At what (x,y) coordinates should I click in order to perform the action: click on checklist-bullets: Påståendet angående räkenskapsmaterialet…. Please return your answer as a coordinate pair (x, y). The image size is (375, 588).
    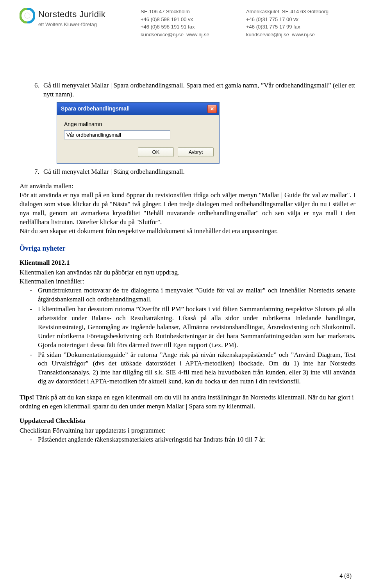
    Looking at the image, I should click on (188, 440).